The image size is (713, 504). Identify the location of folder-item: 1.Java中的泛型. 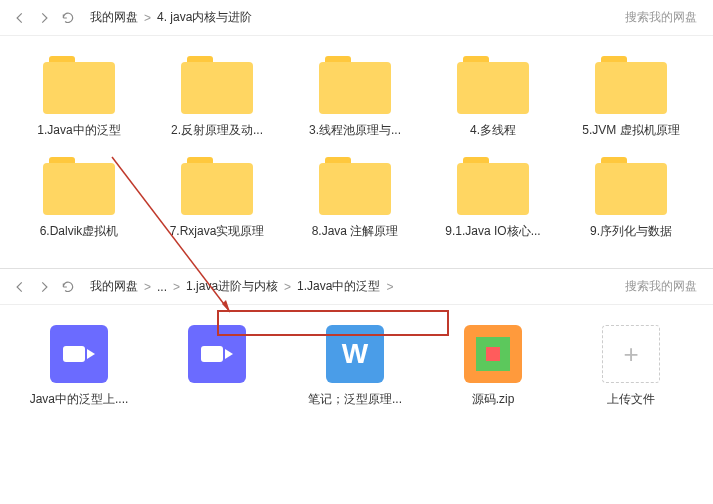
(79, 98).